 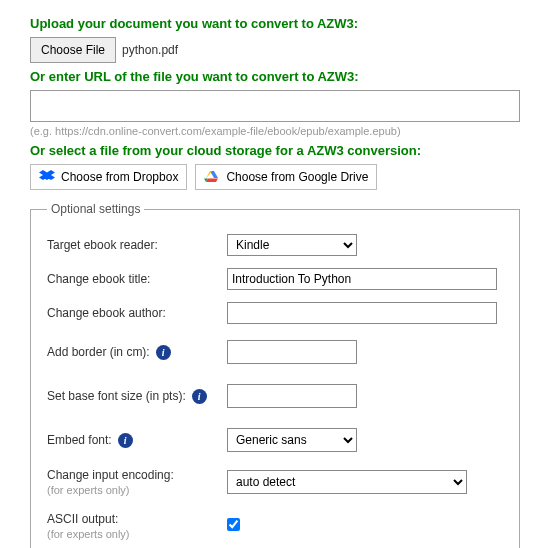 I want to click on title-input, so click(x=362, y=279).